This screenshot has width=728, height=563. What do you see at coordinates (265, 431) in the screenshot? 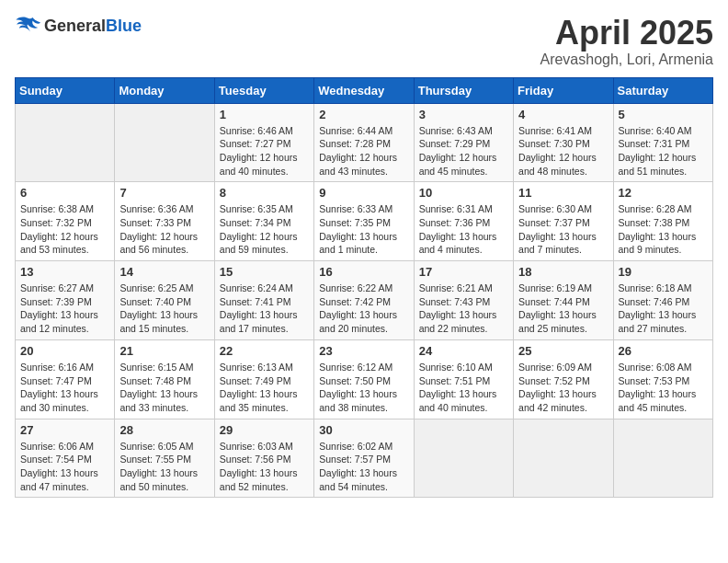
I see `cell-date-number: 29` at bounding box center [265, 431].